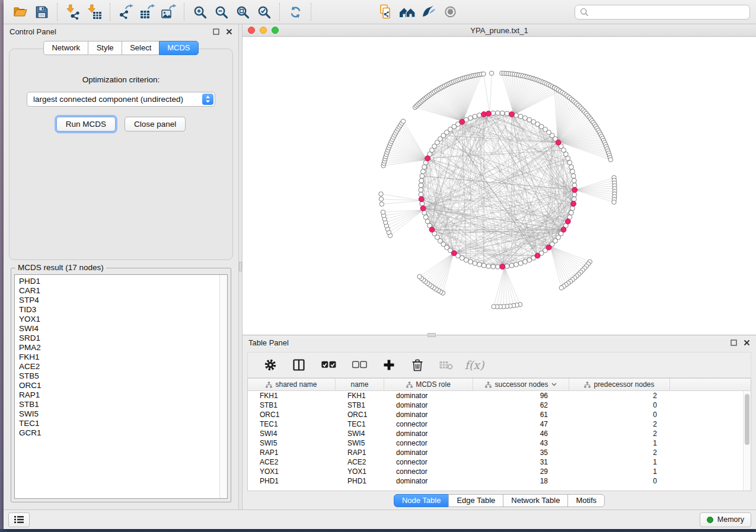  What do you see at coordinates (119, 329) in the screenshot?
I see `mcds-result-item: SWI4` at bounding box center [119, 329].